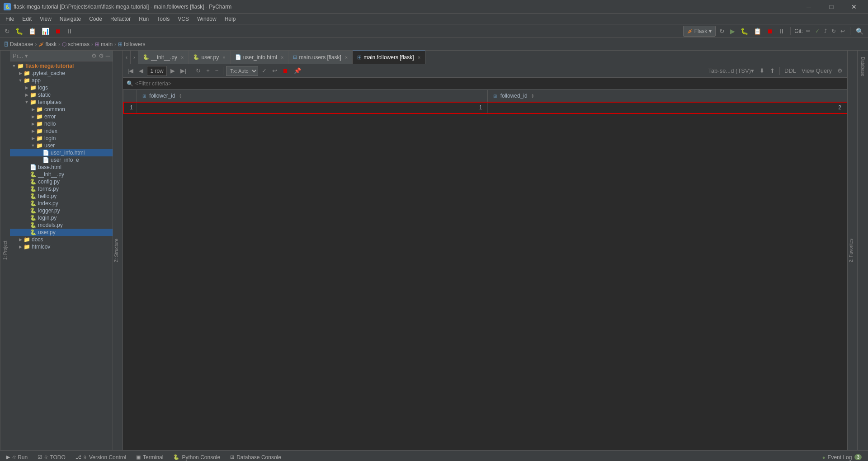  What do you see at coordinates (27, 19) in the screenshot?
I see `menu-edit: Edit` at bounding box center [27, 19].